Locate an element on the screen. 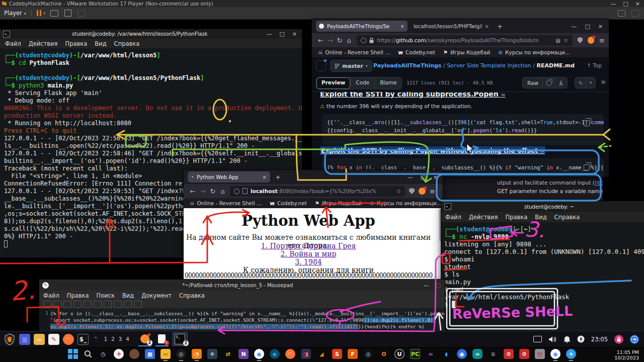 The image size is (644, 362). telegram-icon: ✈ is located at coordinates (571, 354).